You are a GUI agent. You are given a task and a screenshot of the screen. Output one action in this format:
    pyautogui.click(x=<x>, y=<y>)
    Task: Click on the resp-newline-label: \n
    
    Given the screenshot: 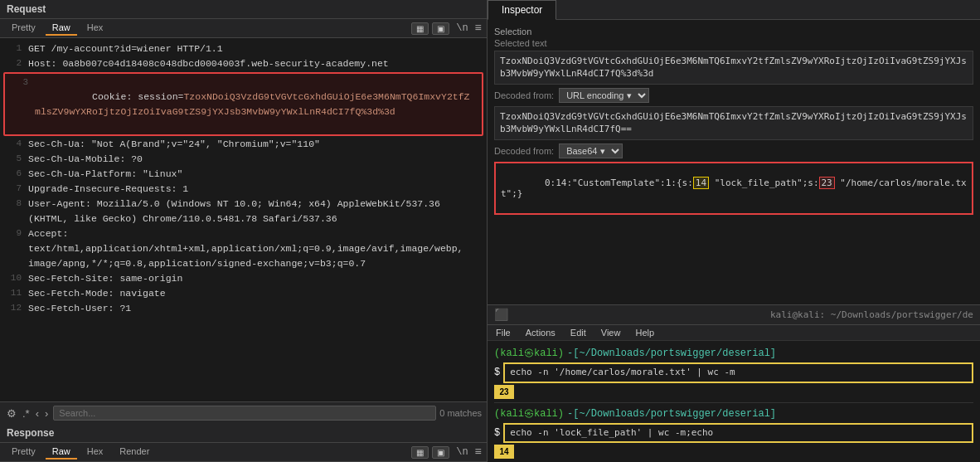 What is the action you would take?
    pyautogui.click(x=462, y=452)
    